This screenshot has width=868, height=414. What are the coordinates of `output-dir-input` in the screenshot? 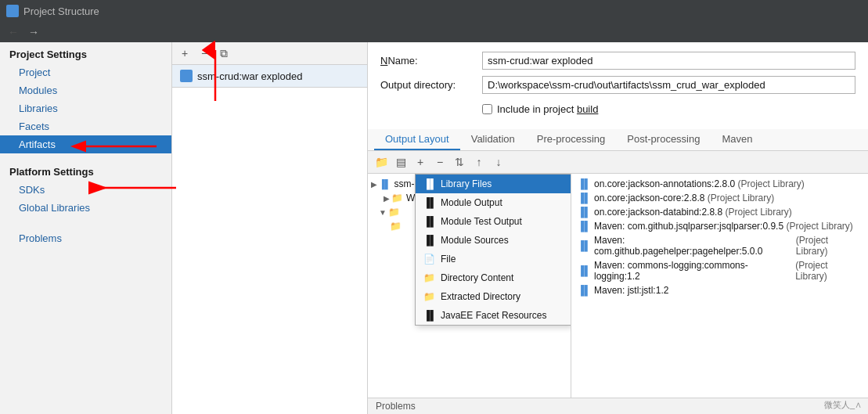 It's located at (668, 85).